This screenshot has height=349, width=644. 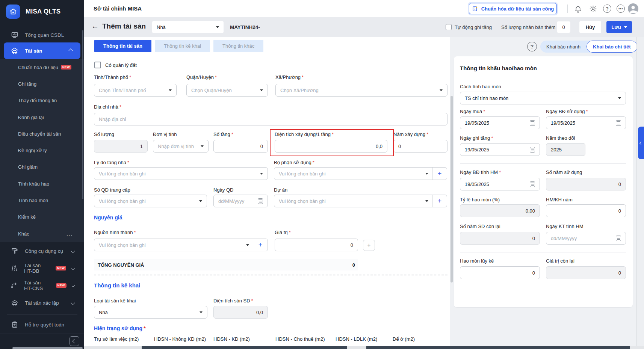 I want to click on tab-declaration: Thông tin kê khai, so click(x=183, y=46).